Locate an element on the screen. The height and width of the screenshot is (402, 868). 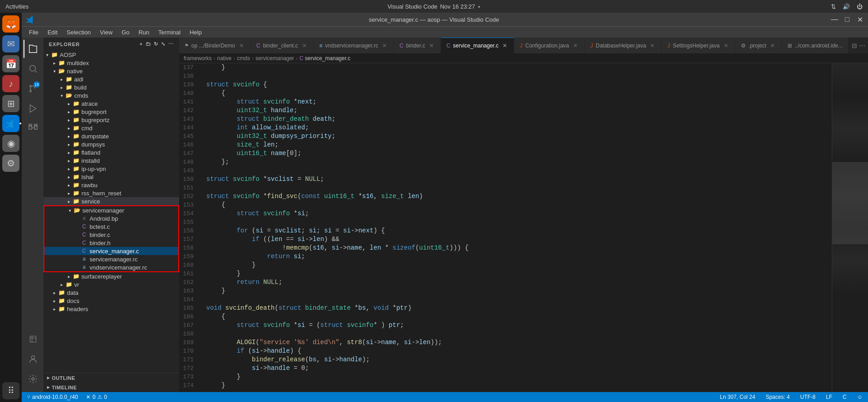
titlebar-right: — □ ✕ is located at coordinates (847, 19).